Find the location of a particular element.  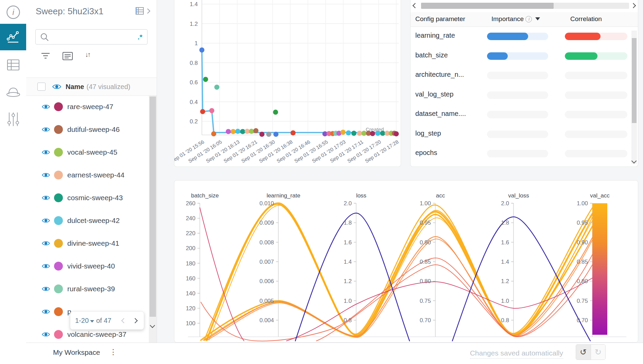

run-row: dulcet-sweep-42 is located at coordinates (87, 220).